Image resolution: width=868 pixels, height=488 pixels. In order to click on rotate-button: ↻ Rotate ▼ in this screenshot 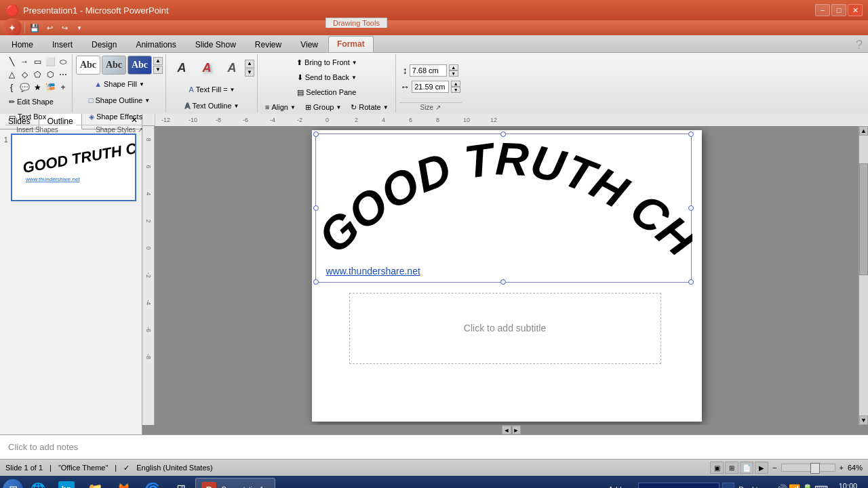, I will do `click(369, 107)`.